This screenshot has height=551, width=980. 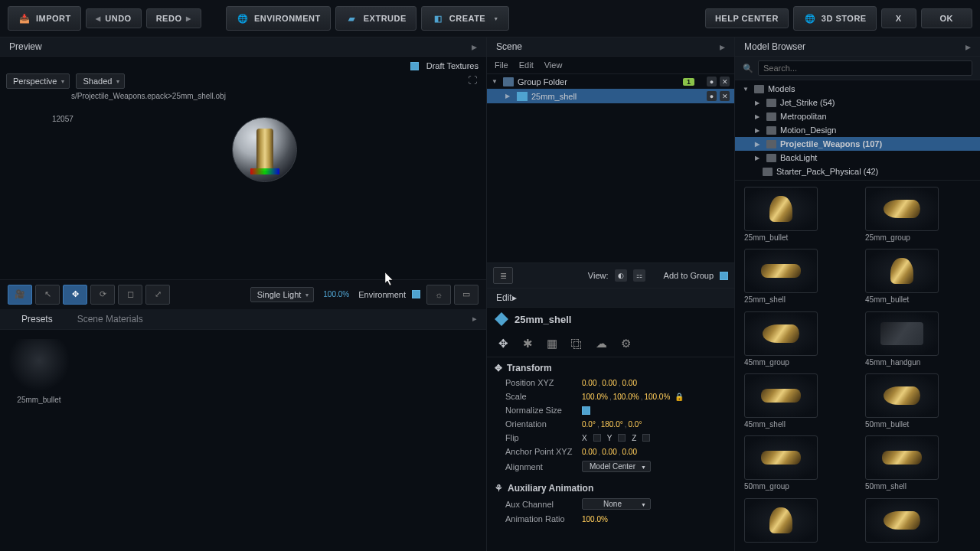 What do you see at coordinates (797, 214) in the screenshot?
I see `asset-item: 25mm_bullet` at bounding box center [797, 214].